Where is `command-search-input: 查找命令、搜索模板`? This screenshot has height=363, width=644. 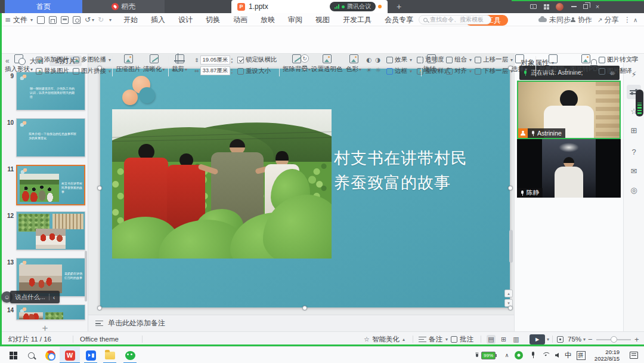
command-search-input: 查找命令、搜索模板 is located at coordinates (455, 20).